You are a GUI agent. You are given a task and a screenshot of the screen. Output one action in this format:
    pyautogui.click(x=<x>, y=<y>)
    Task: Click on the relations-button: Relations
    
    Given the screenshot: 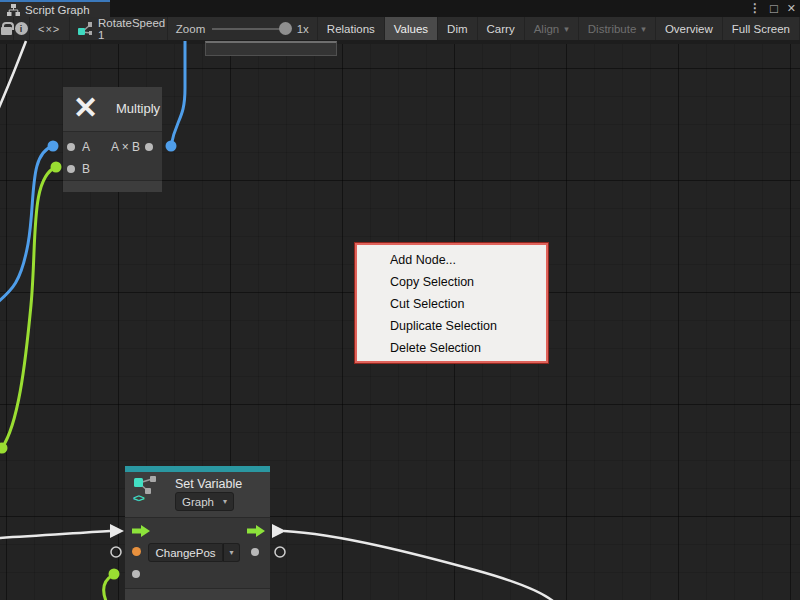 What is the action you would take?
    pyautogui.click(x=352, y=28)
    